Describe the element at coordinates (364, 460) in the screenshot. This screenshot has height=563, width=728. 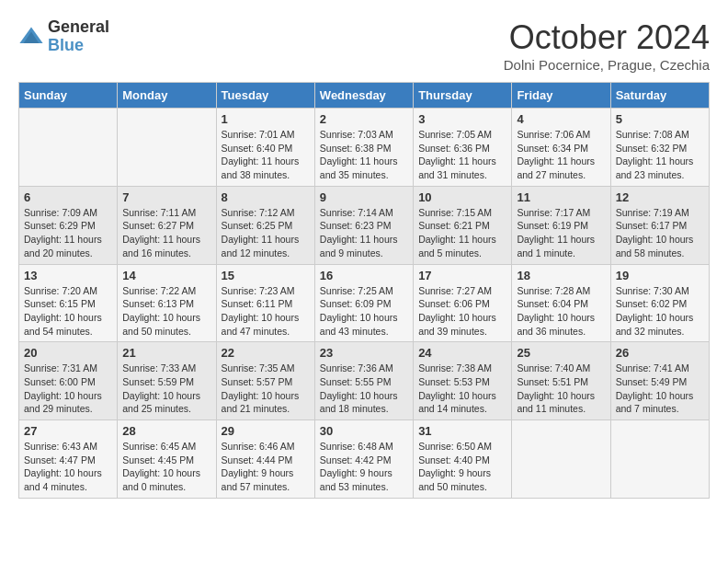
I see `calendar-week: 27Sunrise: 6:43 AM Sunset: 4:47 PM Dayli…` at that location.